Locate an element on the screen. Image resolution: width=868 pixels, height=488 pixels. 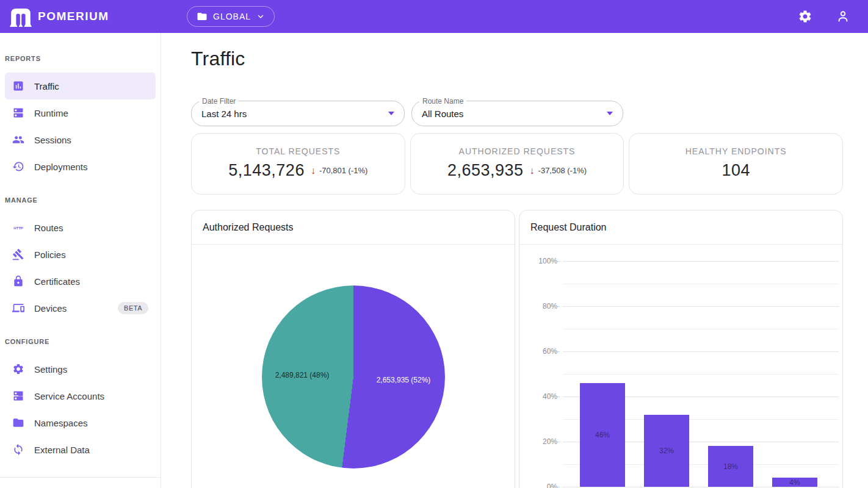
http-icon: HTTP is located at coordinates (18, 228).